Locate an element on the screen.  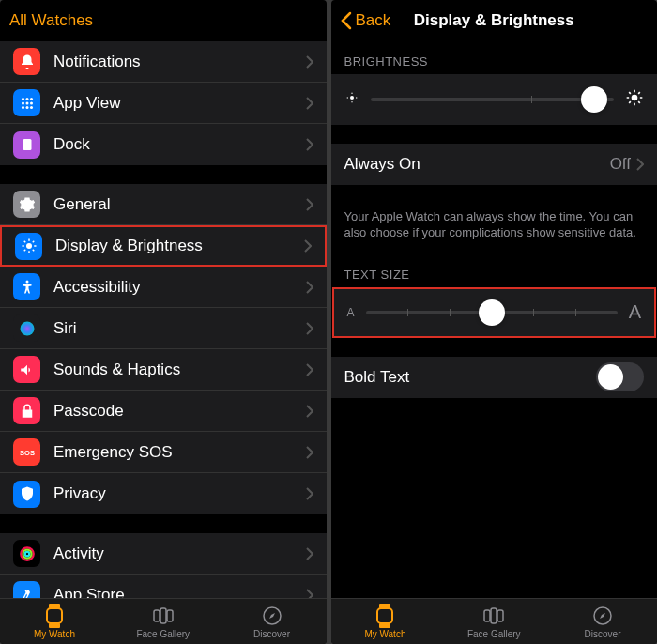
row-label: Emergency SOS is located at coordinates (180, 452).